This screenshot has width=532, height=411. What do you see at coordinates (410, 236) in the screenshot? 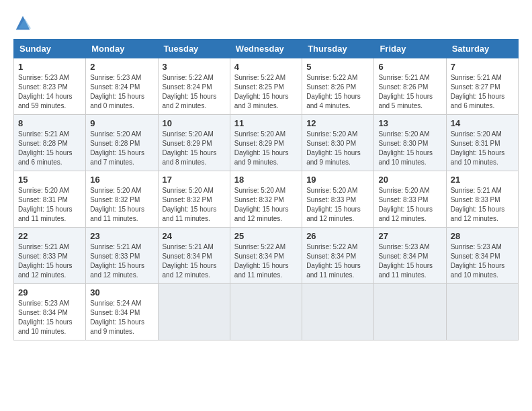
I see `day-number: 27` at bounding box center [410, 236].